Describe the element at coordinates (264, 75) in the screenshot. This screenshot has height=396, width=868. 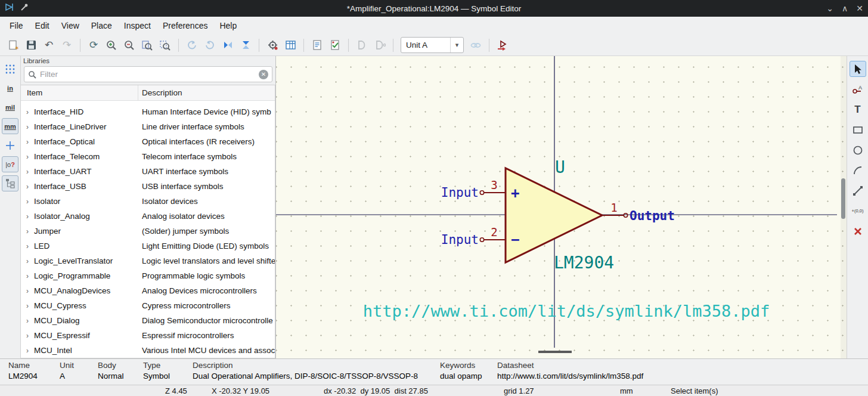
I see `clear-filter-icon: ✕` at that location.